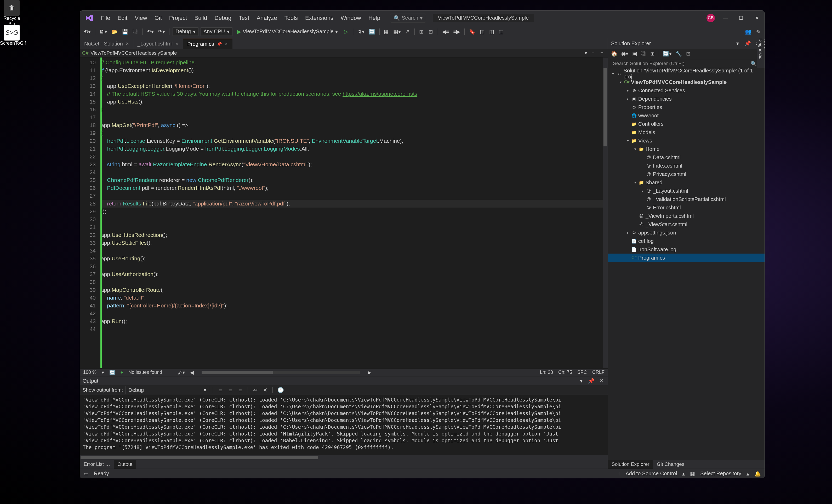 Image resolution: width=832 pixels, height=504 pixels. I want to click on show-from-dropdown: Debug▾, so click(167, 390).